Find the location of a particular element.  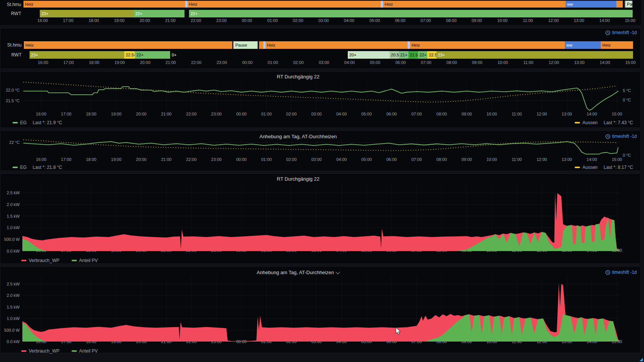

timeline-segment: 20+ is located at coordinates (369, 55).